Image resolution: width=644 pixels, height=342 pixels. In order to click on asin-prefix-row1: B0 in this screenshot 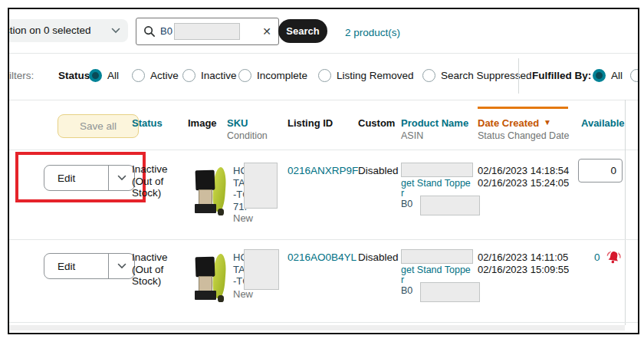, I will do `click(406, 204)`.